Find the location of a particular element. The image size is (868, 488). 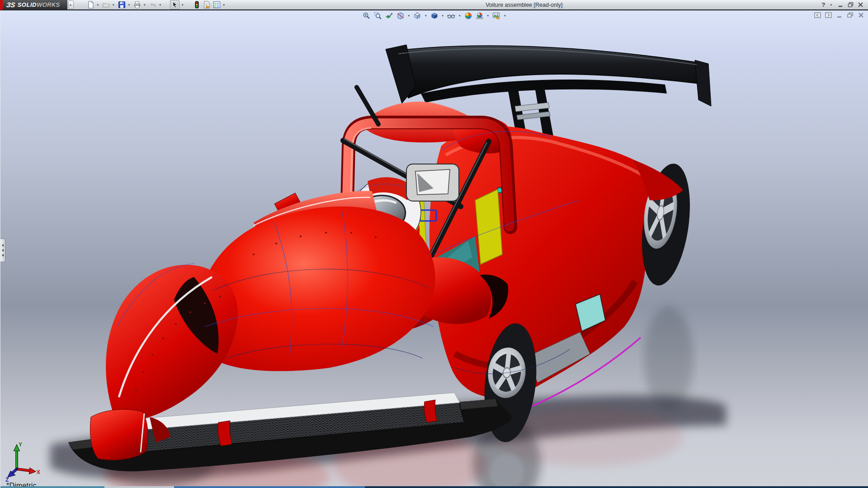

document-title: Voiture assemblee [Read-only] is located at coordinates (524, 5).